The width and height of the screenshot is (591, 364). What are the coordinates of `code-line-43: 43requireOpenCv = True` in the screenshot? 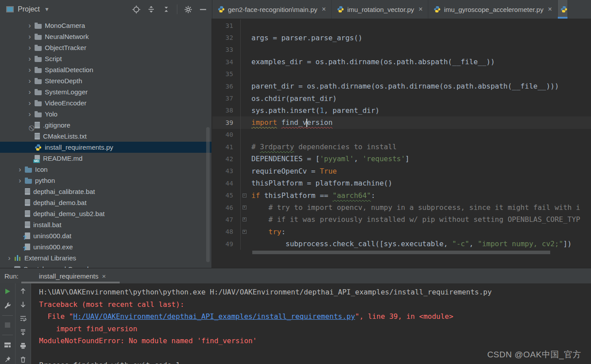 It's located at (402, 171).